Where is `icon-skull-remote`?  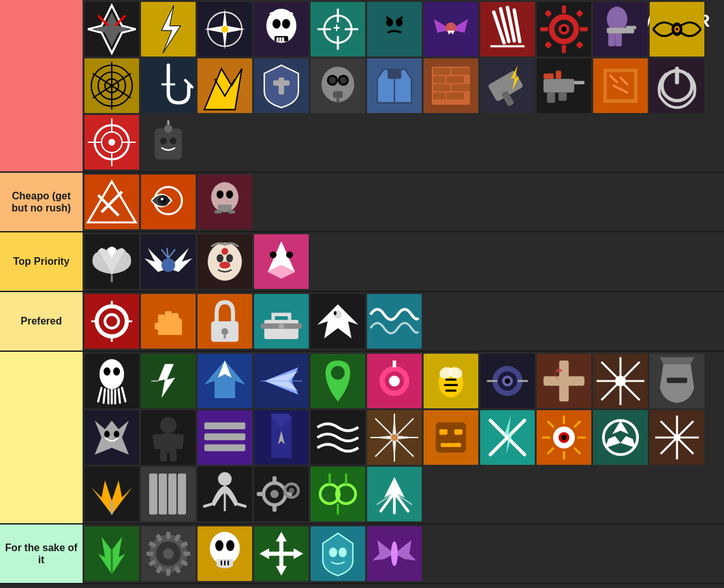
icon-skull-remote is located at coordinates (168, 142).